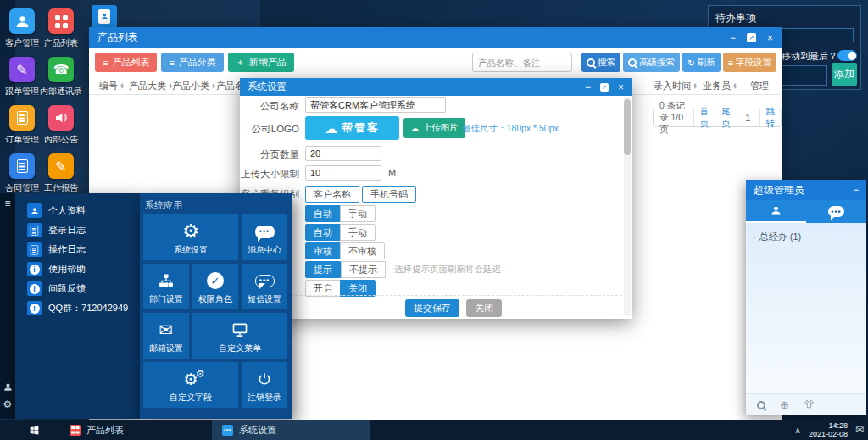 The image size is (868, 440). What do you see at coordinates (104, 16) in the screenshot?
I see `product-window-tab` at bounding box center [104, 16].